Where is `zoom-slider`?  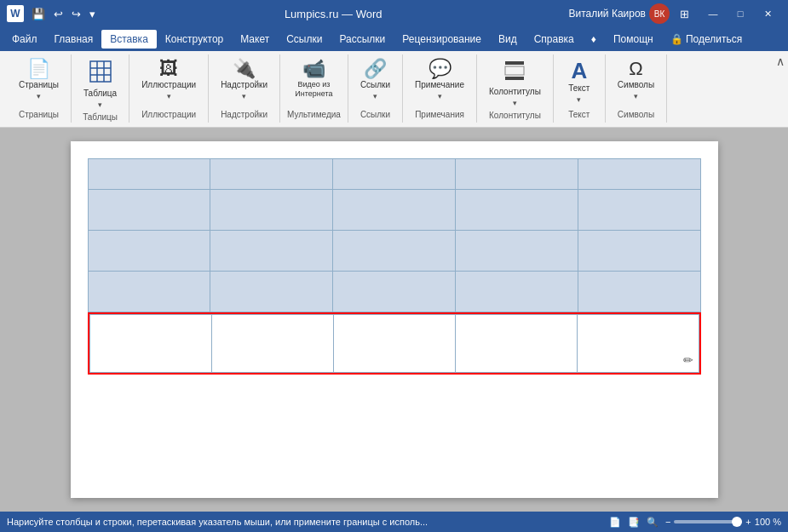
zoom-slider is located at coordinates (708, 522).